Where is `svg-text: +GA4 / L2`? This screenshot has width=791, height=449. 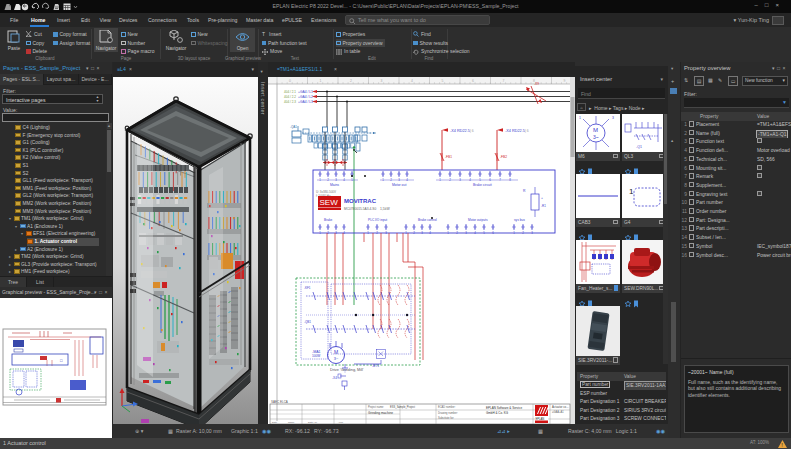
svg-text: +GA4 / L2 is located at coordinates (306, 97).